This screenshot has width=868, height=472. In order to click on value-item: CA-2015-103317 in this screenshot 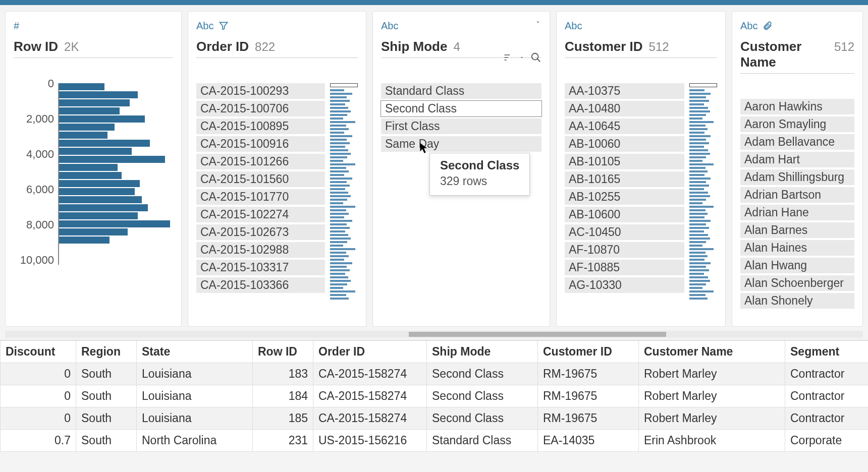, I will do `click(260, 267)`.